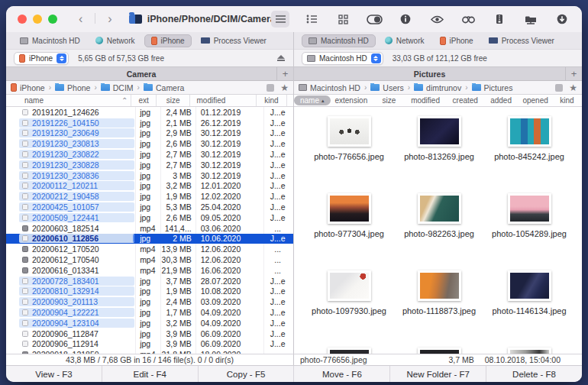 This screenshot has height=385, width=588. I want to click on table-row: 20200906_112847 jpg 3,9 MB 06.09.2020 J.…, so click(150, 334).